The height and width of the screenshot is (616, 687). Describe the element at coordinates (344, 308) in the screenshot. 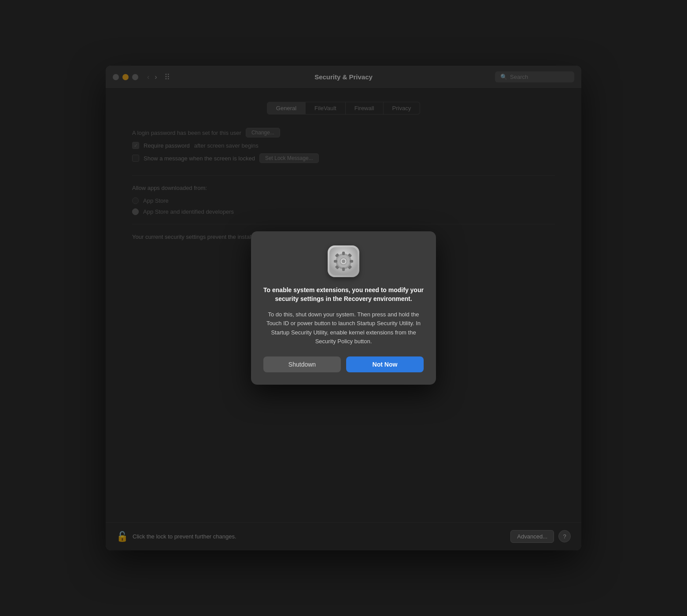

I see `modal-dialog: To enable system extensions, you need to…` at that location.